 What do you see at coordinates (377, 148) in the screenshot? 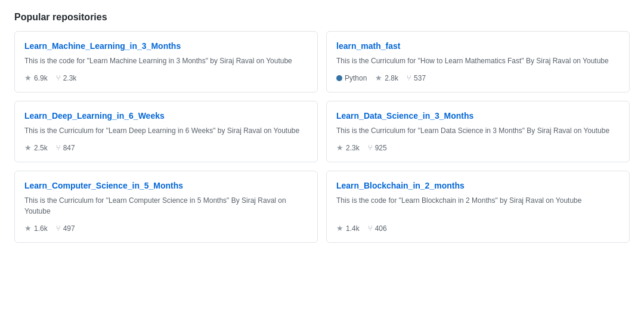
I see `repo-forks: ⑂925` at bounding box center [377, 148].